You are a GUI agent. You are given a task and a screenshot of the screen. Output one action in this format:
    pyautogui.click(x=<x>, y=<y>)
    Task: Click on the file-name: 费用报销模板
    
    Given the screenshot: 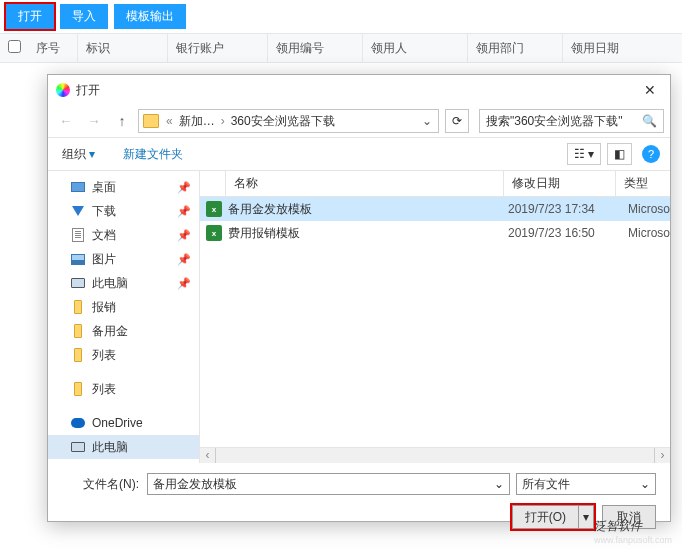 What is the action you would take?
    pyautogui.click(x=368, y=234)
    